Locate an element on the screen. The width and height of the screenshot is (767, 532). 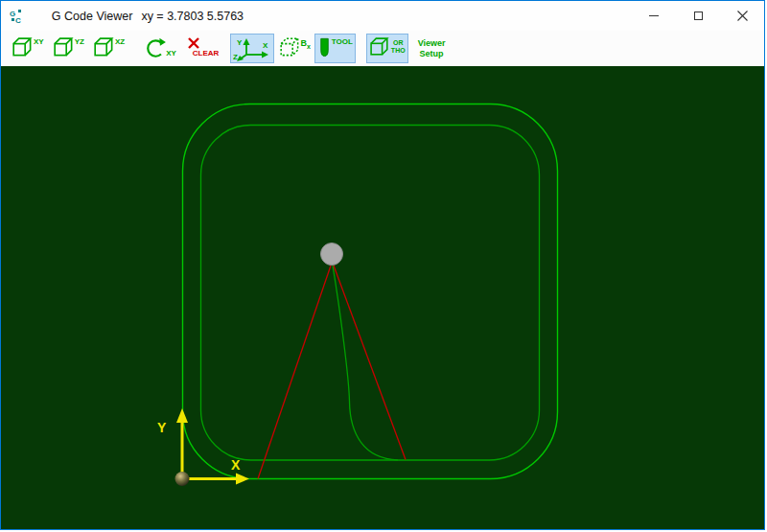
maximize-button is located at coordinates (698, 15).